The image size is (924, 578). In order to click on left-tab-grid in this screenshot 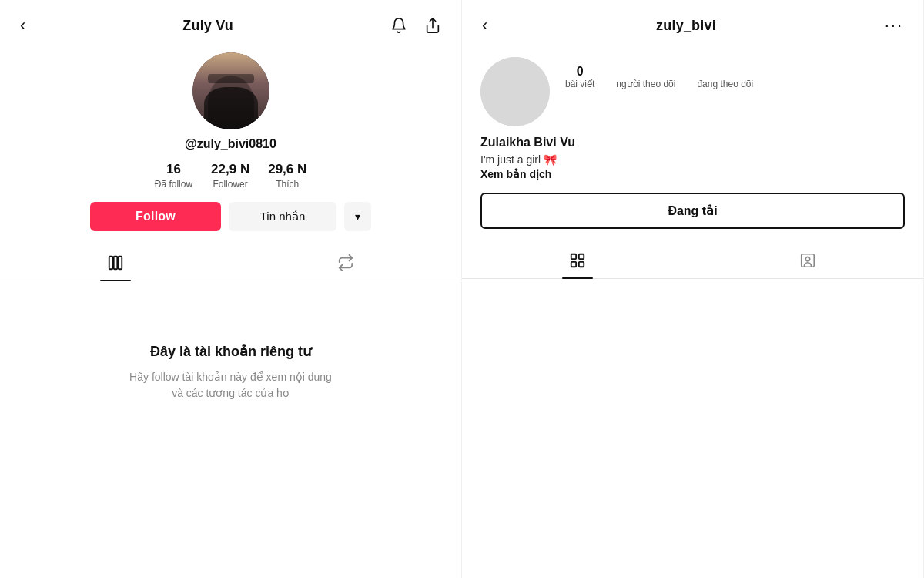, I will do `click(116, 263)`.